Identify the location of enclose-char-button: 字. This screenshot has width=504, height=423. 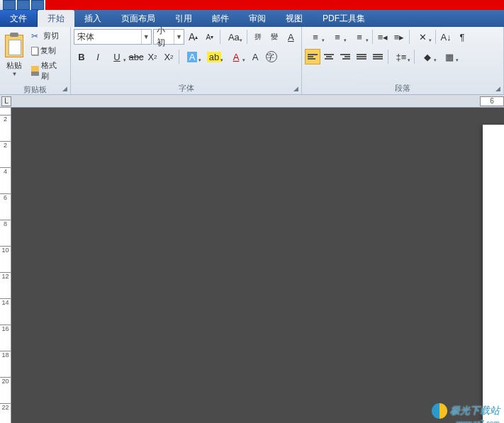
(271, 57).